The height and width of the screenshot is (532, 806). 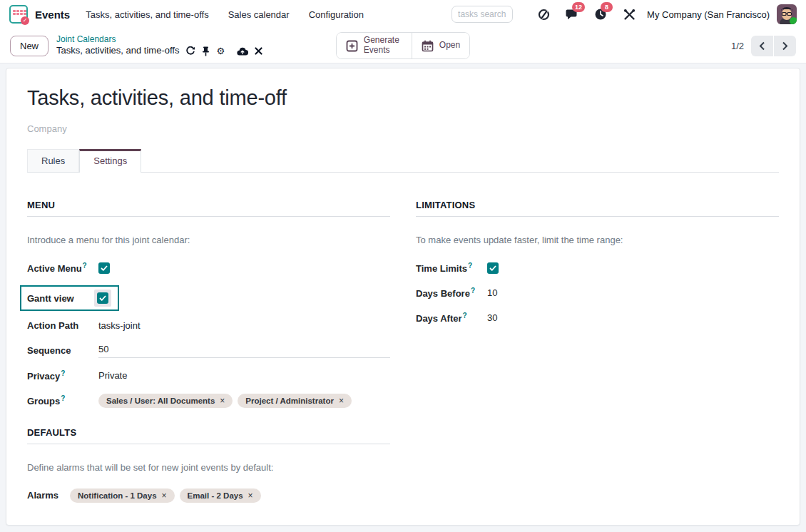 What do you see at coordinates (403, 161) in the screenshot?
I see `notebook-tabs: Rules Settings` at bounding box center [403, 161].